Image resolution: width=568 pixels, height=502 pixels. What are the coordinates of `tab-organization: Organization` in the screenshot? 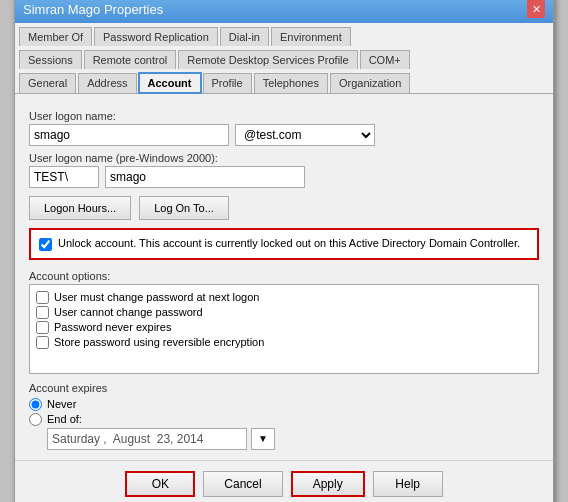 It's located at (370, 83).